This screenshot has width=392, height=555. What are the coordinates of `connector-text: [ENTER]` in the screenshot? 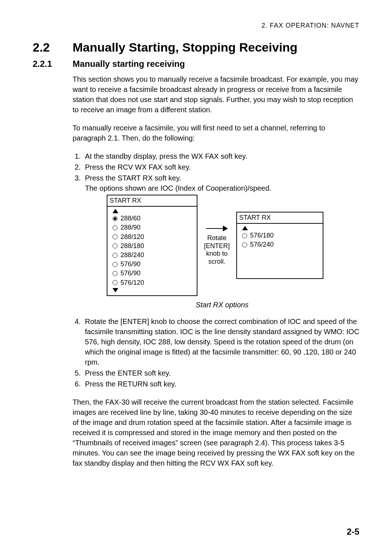 It's located at (217, 246).